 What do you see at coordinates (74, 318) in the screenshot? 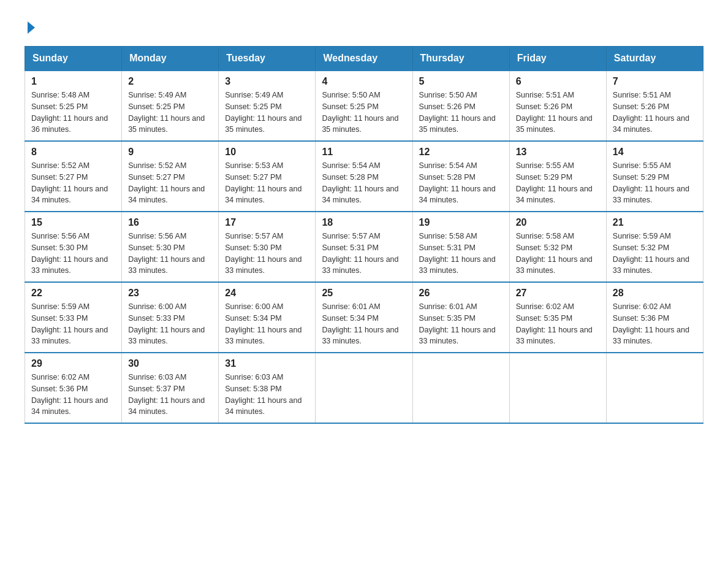
I see `calendar-cell: 22 Sunrise: 5:59 AMSunset: 5:33 PMDaylig…` at bounding box center [74, 318].